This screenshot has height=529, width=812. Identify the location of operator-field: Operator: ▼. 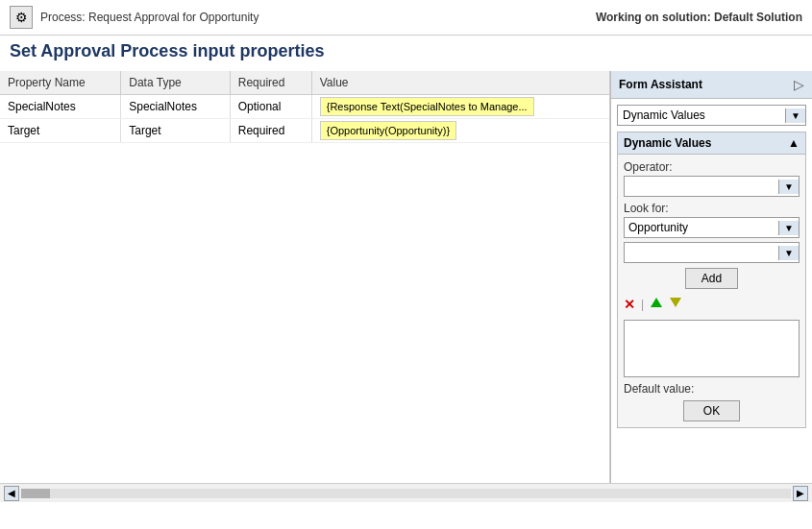
(711, 179).